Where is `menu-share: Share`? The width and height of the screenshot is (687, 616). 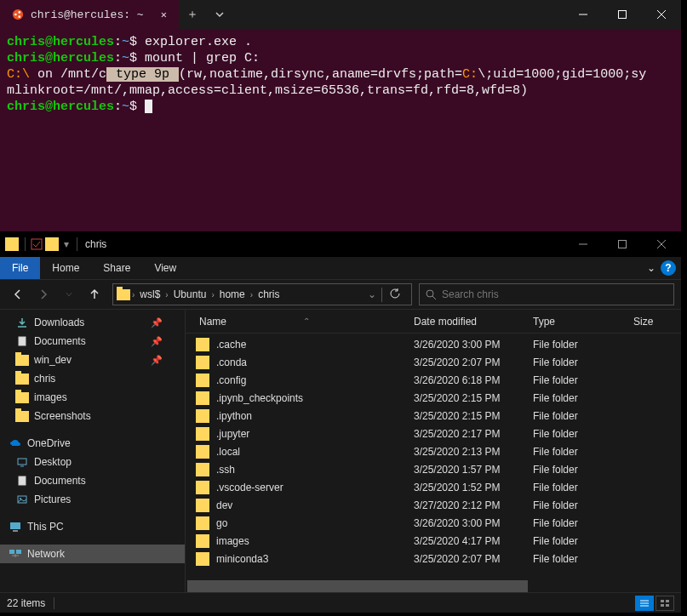
menu-share: Share is located at coordinates (117, 268).